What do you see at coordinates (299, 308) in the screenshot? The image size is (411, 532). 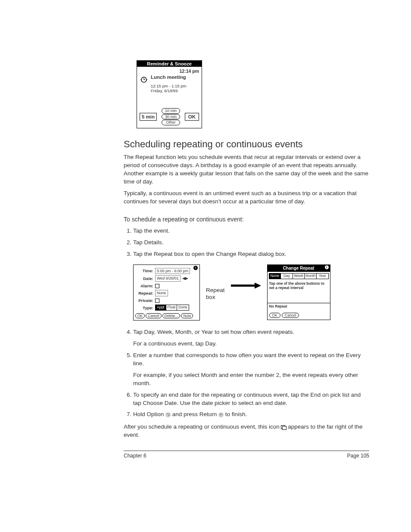 I see `no-repeat-label: No Repeat` at bounding box center [299, 308].